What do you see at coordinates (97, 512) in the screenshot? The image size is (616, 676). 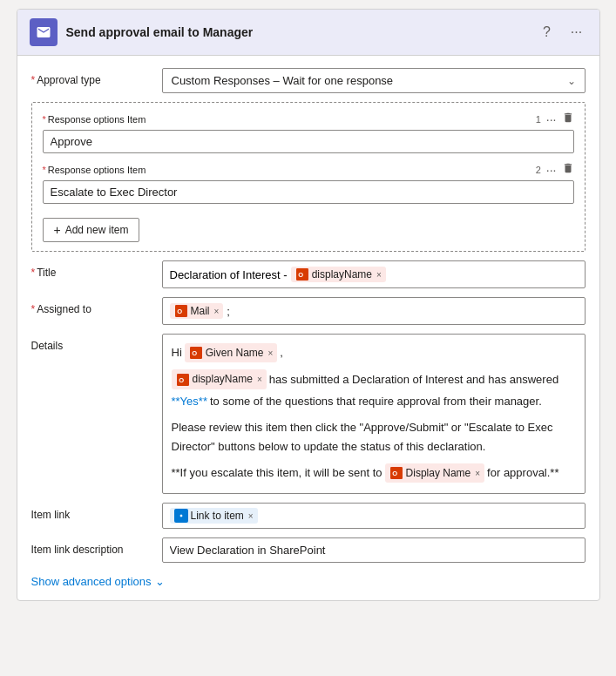 I see `item-link-label: Item link` at bounding box center [97, 512].